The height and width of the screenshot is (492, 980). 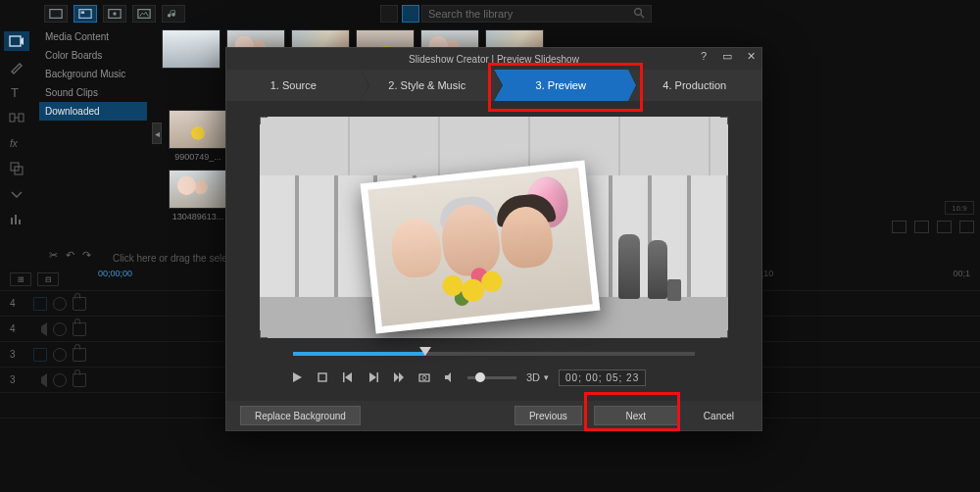 I want to click on help-icon: ?, so click(x=704, y=57).